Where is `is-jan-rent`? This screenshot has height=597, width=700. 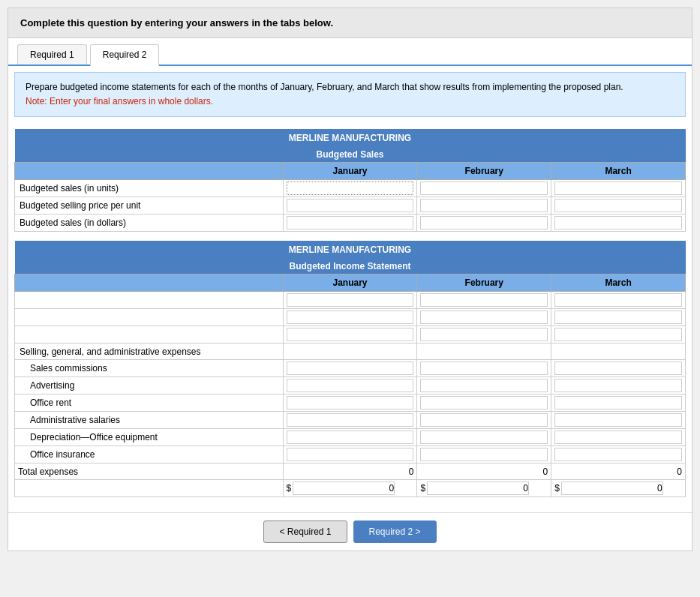 is-jan-rent is located at coordinates (350, 404).